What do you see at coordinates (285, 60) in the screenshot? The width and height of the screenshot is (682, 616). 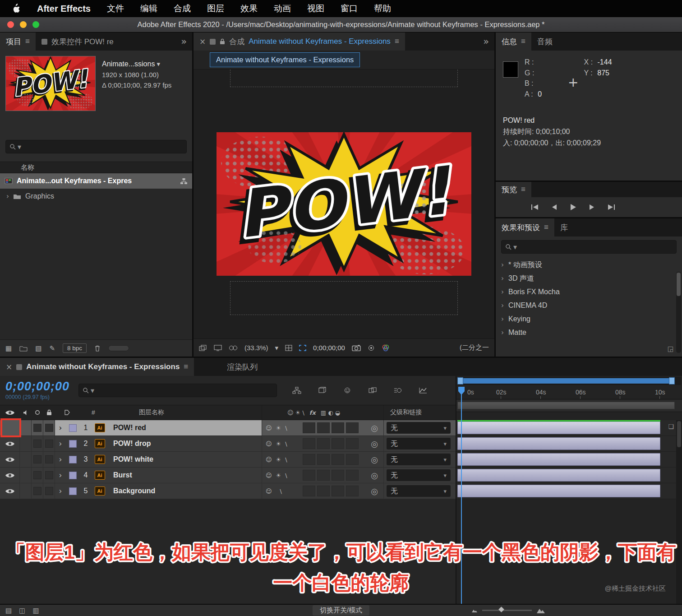 I see `comp-tab-chip: Animate without Keyframes - Expressions` at bounding box center [285, 60].